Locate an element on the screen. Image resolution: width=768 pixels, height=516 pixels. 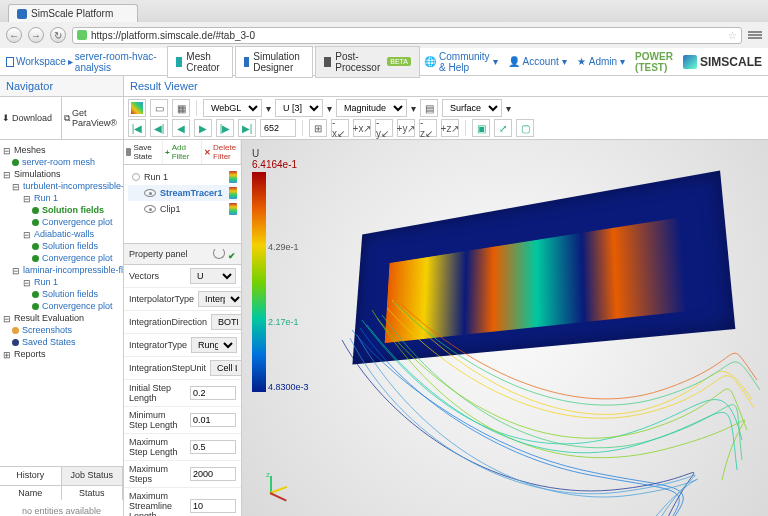
back-button: ← is located at coordinates (14, 35).